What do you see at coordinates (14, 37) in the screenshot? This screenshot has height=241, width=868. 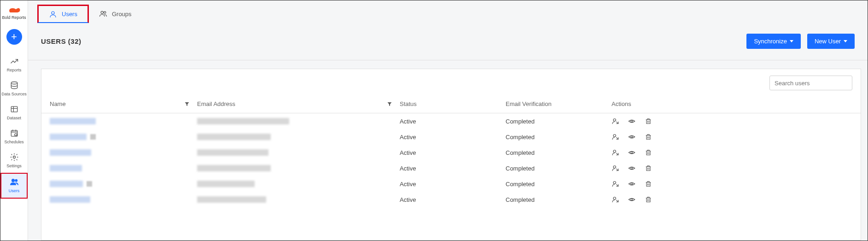 I see `add-button: +` at bounding box center [14, 37].